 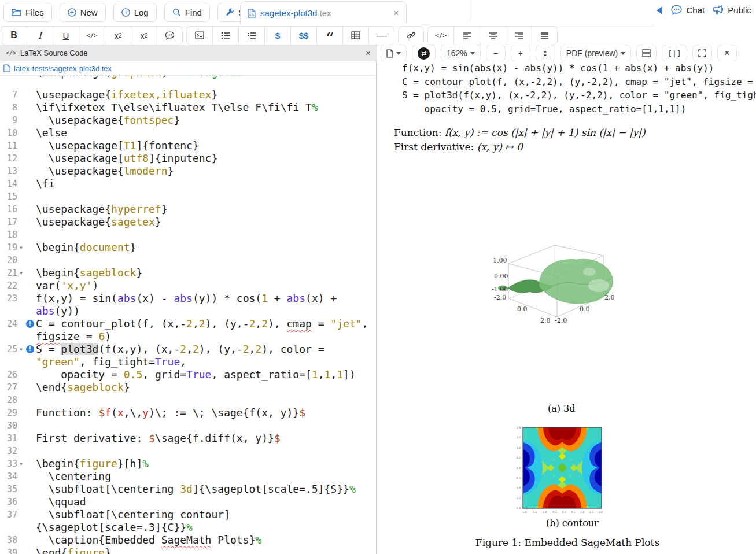 I want to click on axis-tick: -2.0, so click(x=500, y=297).